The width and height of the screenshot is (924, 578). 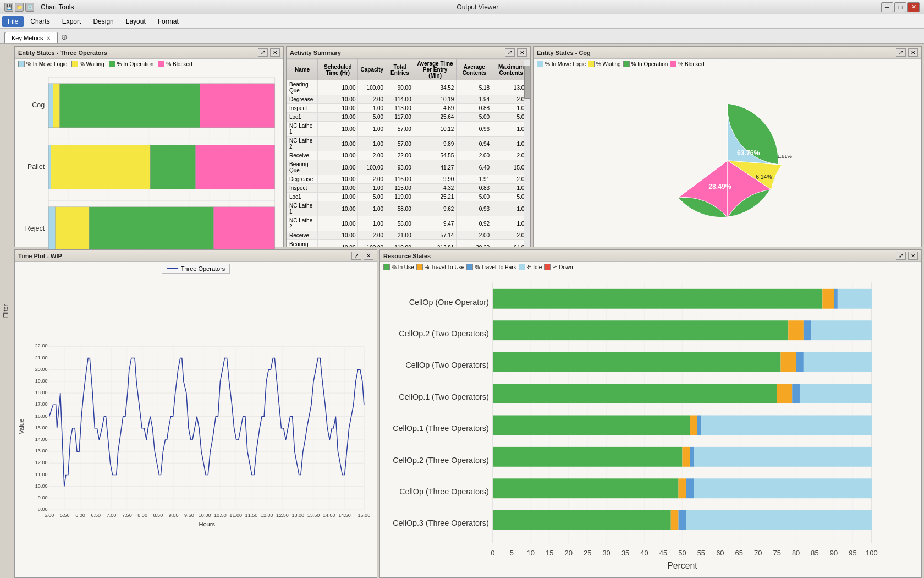 What do you see at coordinates (474, 70) in the screenshot?
I see `col-avg-contents: Average Contents` at bounding box center [474, 70].